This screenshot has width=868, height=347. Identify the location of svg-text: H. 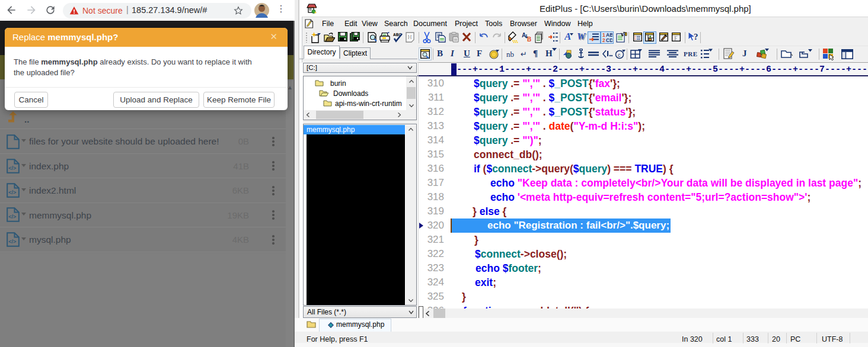
(410, 37).